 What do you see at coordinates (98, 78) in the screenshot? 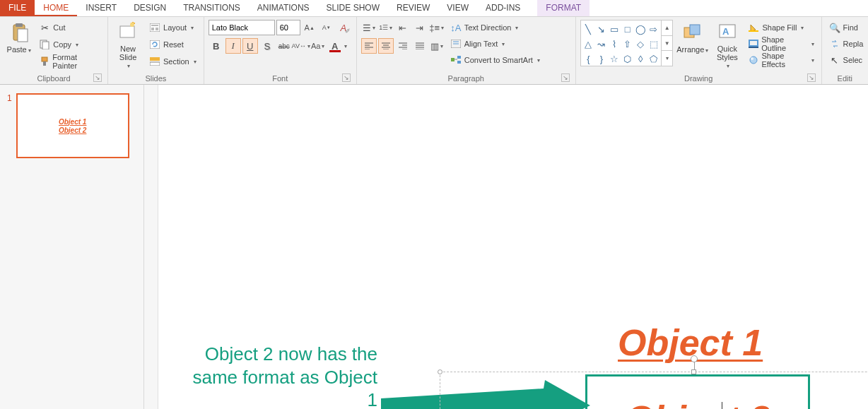
I see `clipboard-dialog-launcher: ↘` at bounding box center [98, 78].